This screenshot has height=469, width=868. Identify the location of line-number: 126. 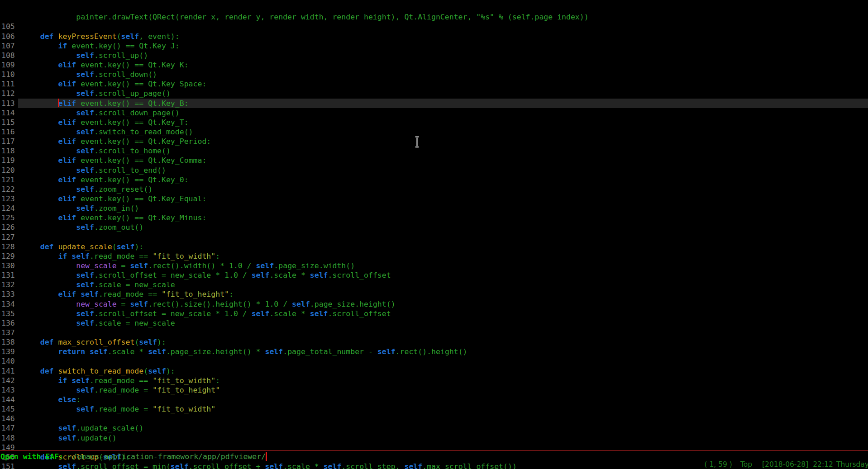
(9, 227).